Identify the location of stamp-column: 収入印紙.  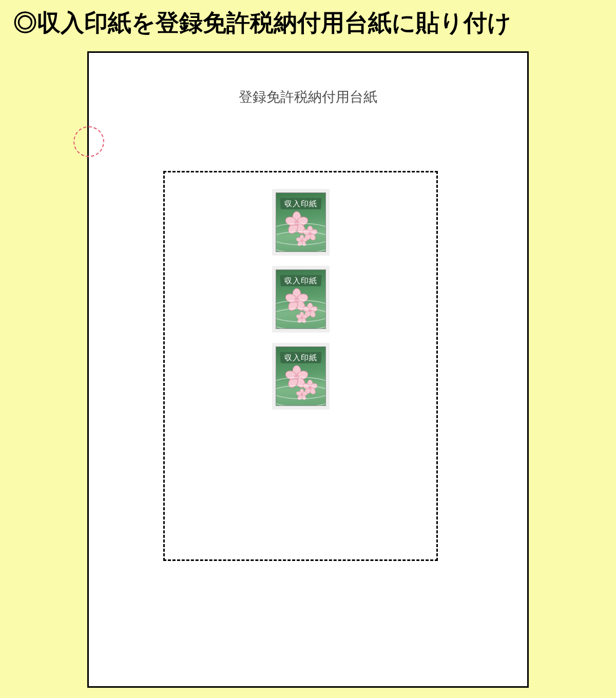
(301, 299).